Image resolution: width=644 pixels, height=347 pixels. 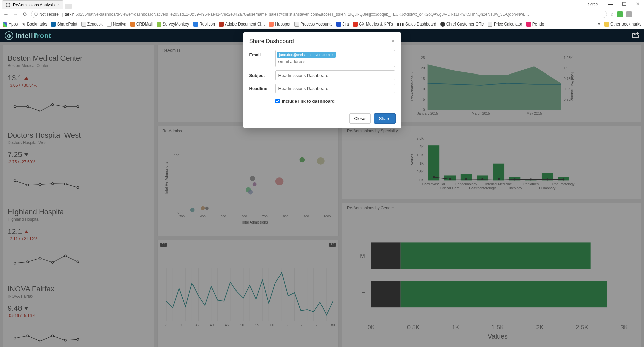 I want to click on modal-close-icon: ×, so click(x=393, y=41).